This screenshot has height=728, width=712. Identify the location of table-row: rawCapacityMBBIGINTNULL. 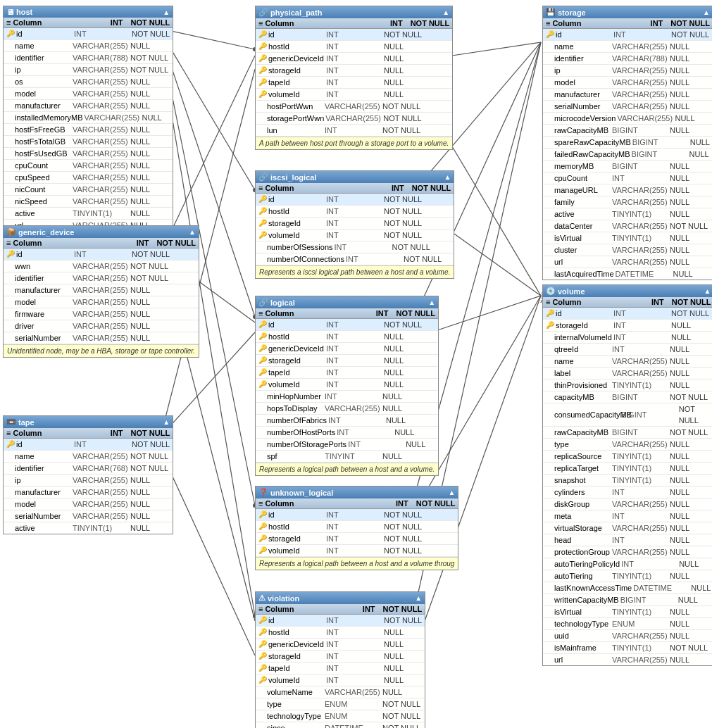
(627, 131).